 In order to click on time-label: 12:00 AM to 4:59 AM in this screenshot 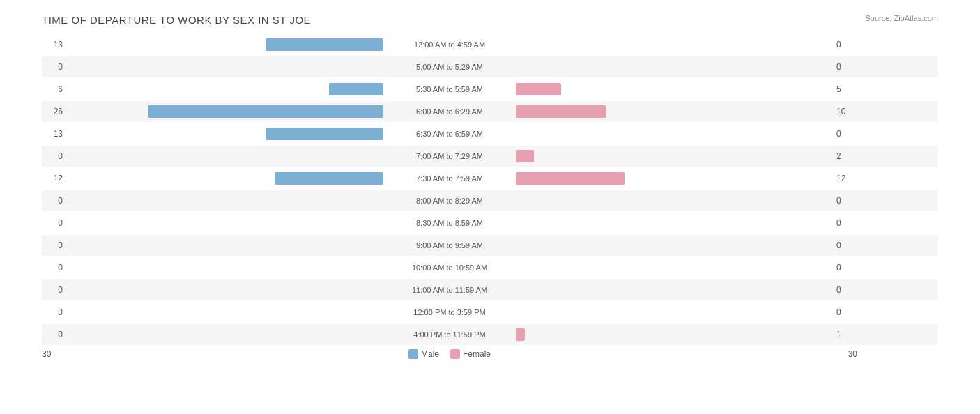, I will do `click(450, 45)`.